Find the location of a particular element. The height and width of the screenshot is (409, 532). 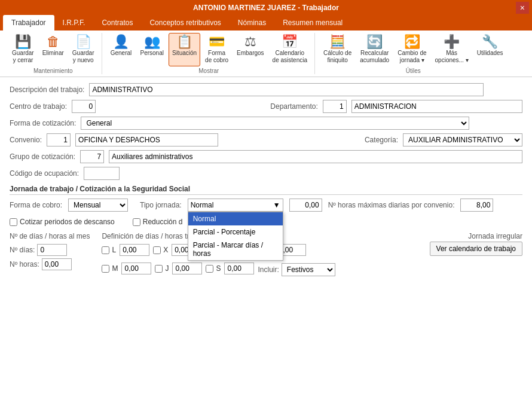

calculo-button: 🧮 Cálculo definiquito is located at coordinates (337, 50).